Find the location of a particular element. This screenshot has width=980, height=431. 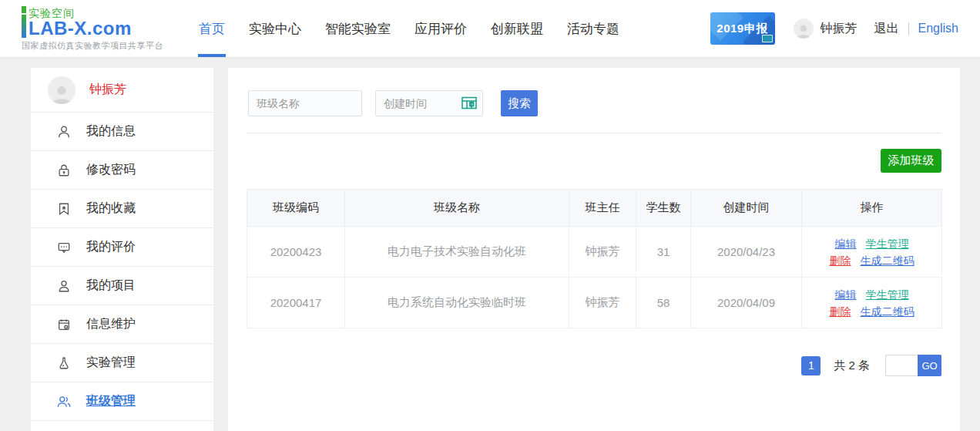

sidebar-item-info-maintenance: 信息维护 is located at coordinates (122, 325).